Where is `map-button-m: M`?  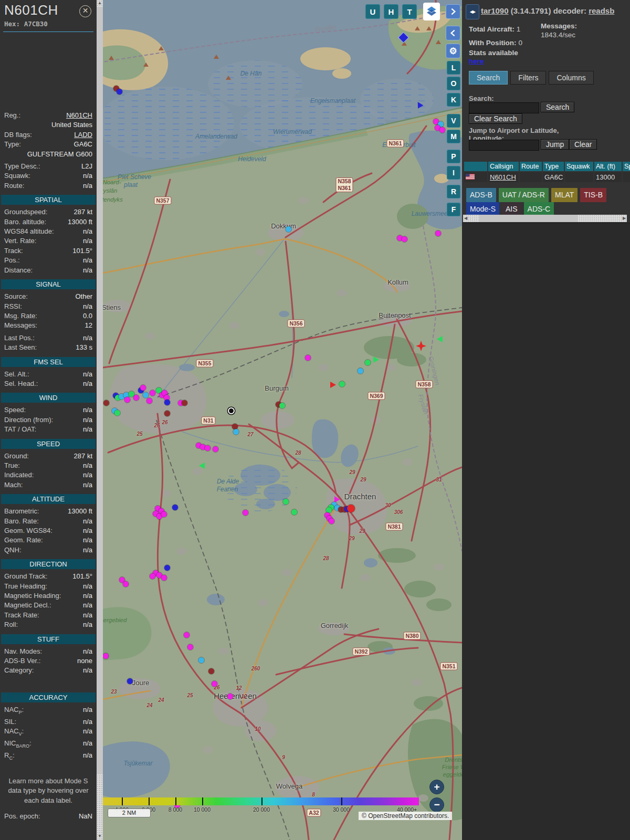
map-button-m: M is located at coordinates (454, 136).